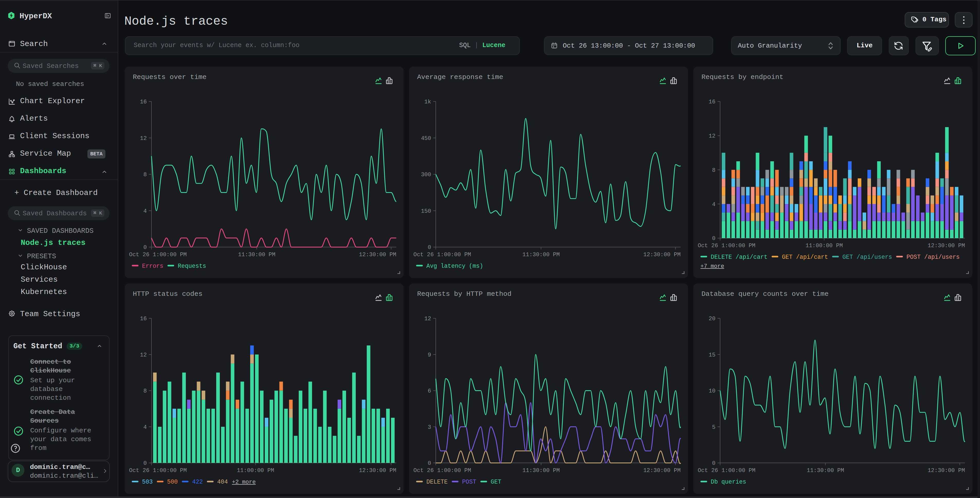 Image resolution: width=980 pixels, height=498 pixels. Describe the element at coordinates (765, 294) in the screenshot. I see `svg-text:Database query counts over tim: Database query counts over time` at that location.